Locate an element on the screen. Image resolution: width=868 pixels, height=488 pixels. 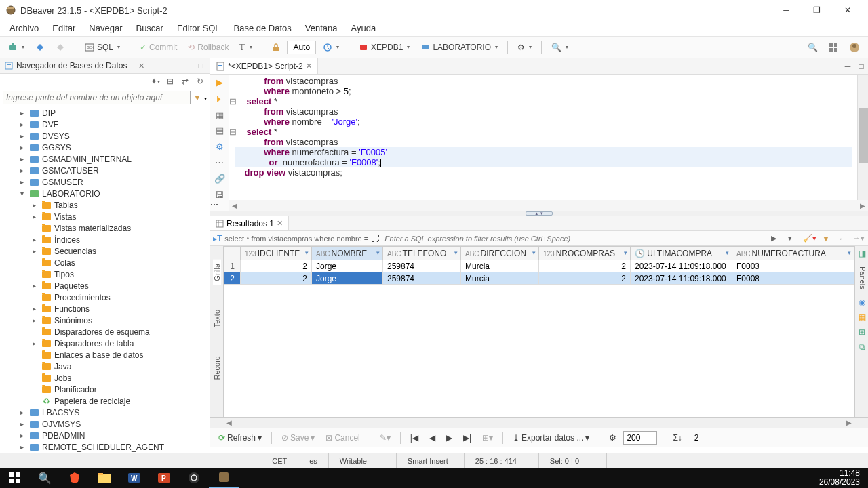
perspective-button is located at coordinates (833, 47).